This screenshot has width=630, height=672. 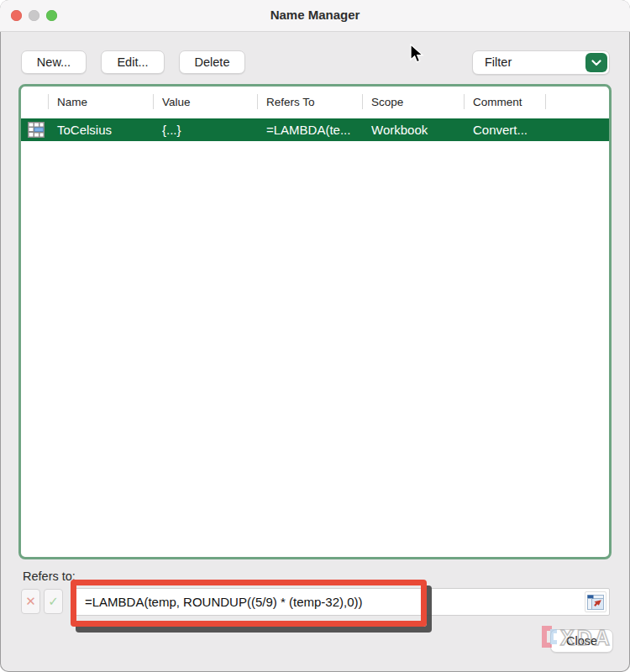 I want to click on row-refers-to: =LAMBDA(te..., so click(x=311, y=129).